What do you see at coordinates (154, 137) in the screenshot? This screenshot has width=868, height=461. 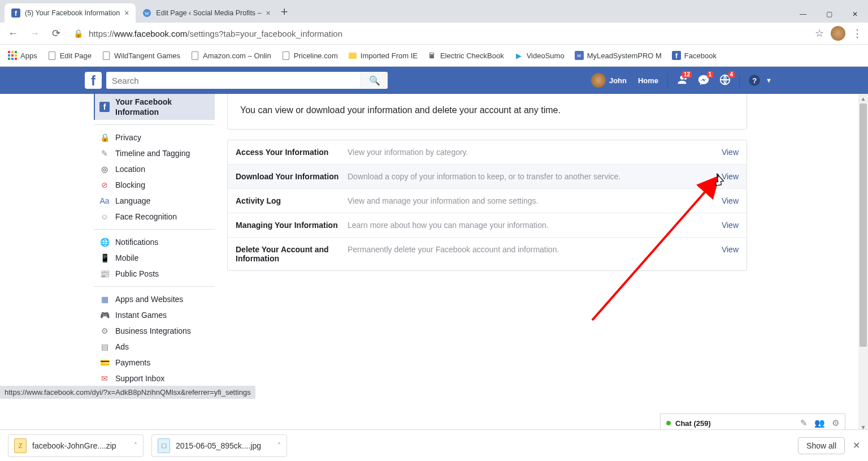 I see `sidebar-item-privacy: 🔒Privacy` at bounding box center [154, 137].